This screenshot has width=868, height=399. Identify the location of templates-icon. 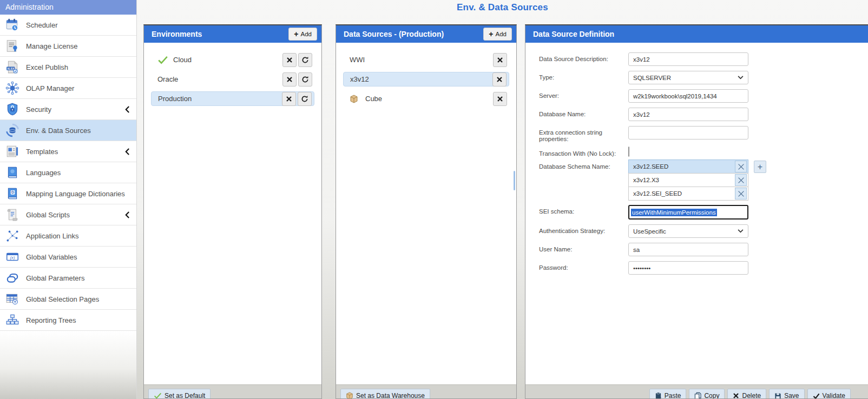
(12, 151).